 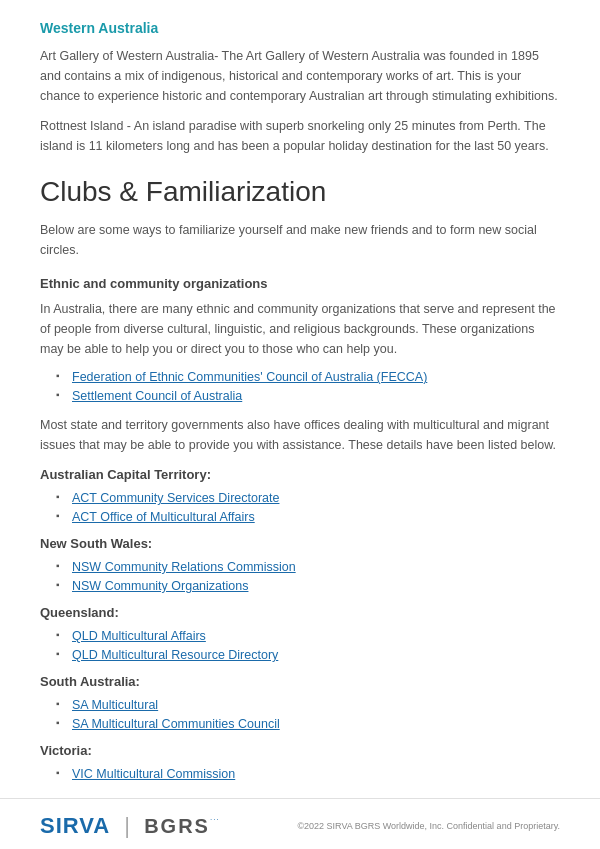 I want to click on western-australia-section: Western Australia Art Gallery of Western…, so click(x=300, y=88).